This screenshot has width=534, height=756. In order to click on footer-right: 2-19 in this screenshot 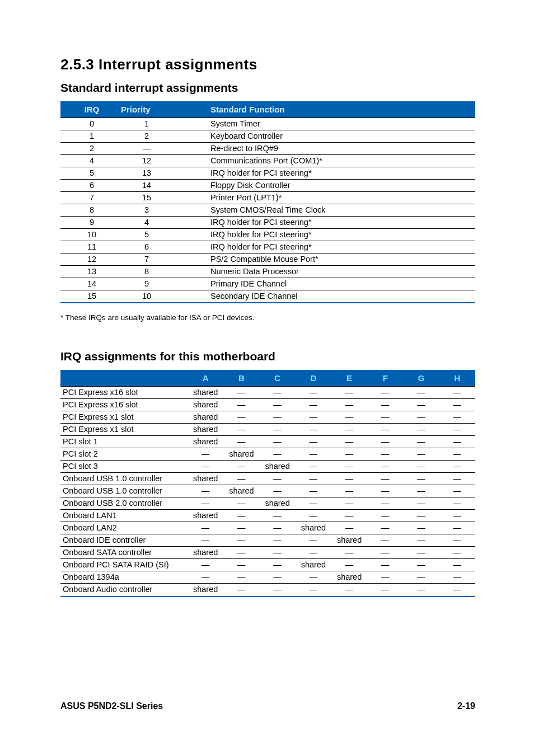, I will do `click(466, 706)`.